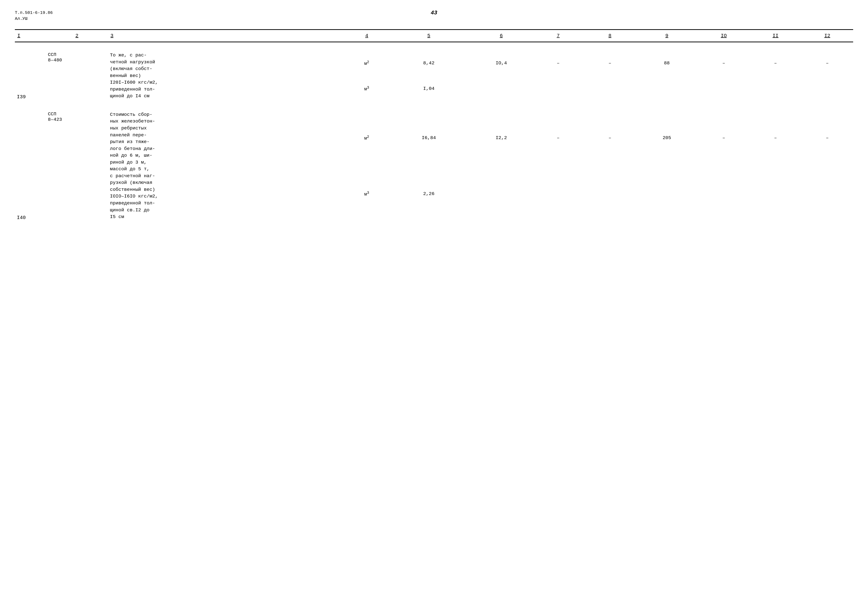 Image resolution: width=868 pixels, height=614 pixels. What do you see at coordinates (667, 36) in the screenshot?
I see `col-header-9: 9` at bounding box center [667, 36].